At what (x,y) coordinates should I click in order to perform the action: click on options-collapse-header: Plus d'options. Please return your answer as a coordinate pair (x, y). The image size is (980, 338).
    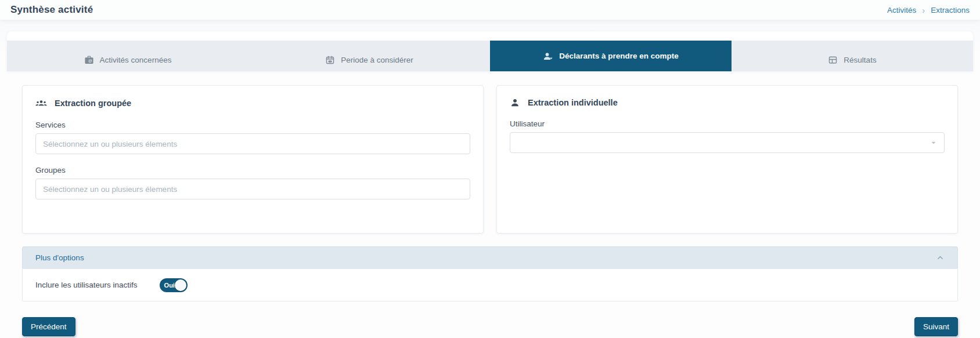
    Looking at the image, I should click on (490, 257).